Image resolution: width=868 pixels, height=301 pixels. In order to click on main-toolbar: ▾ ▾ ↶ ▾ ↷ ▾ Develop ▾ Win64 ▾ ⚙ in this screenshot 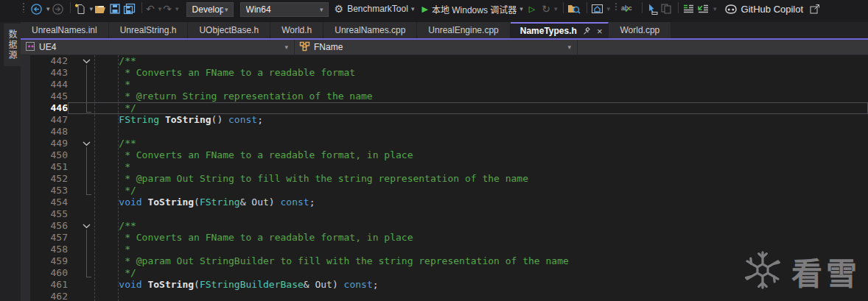, I will do `click(434, 11)`.